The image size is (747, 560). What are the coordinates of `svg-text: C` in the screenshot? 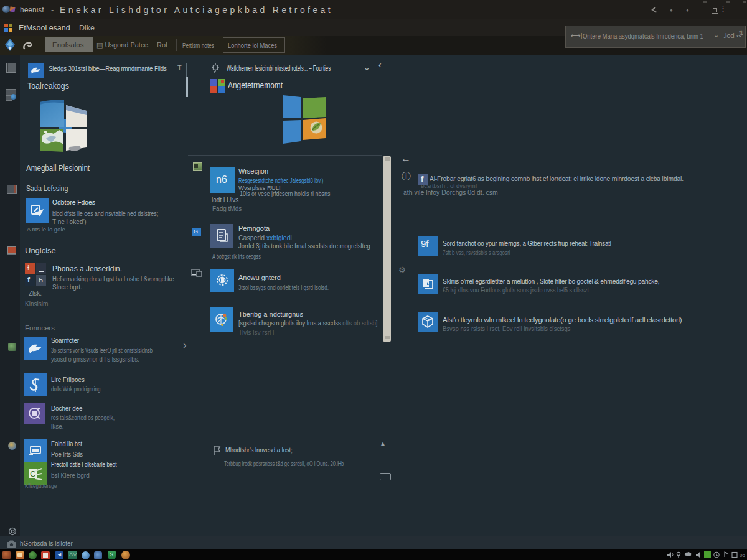 It's located at (32, 474).